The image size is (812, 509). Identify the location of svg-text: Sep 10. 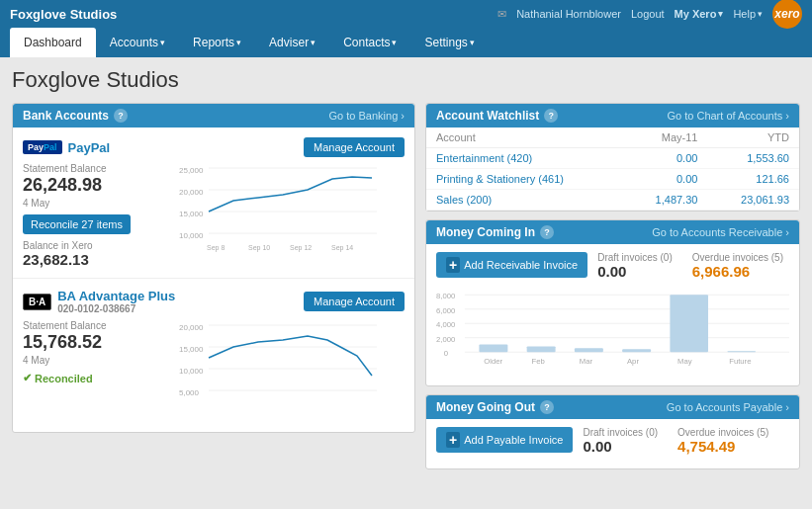
(259, 248).